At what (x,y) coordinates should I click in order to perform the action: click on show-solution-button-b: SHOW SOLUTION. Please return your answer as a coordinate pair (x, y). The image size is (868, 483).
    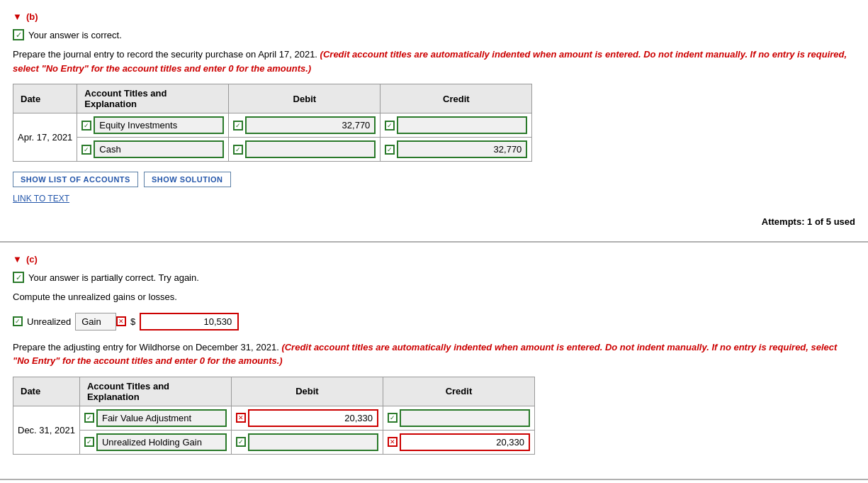
    Looking at the image, I should click on (187, 179).